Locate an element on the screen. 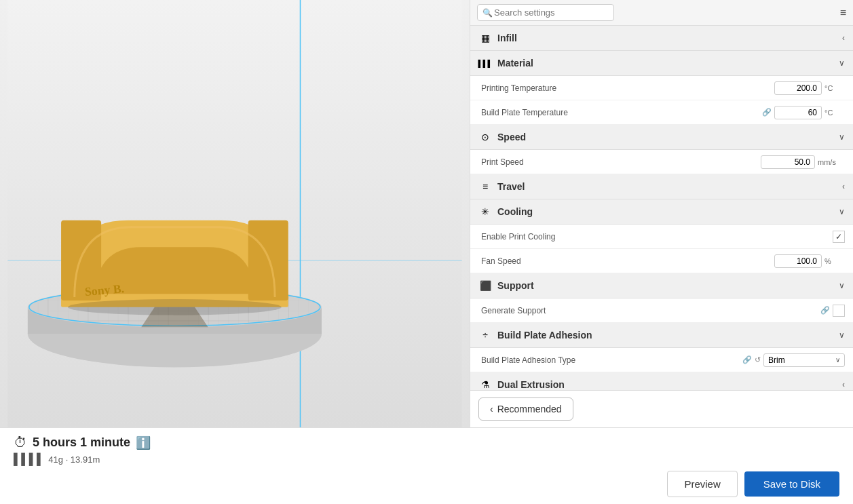 This screenshot has width=853, height=504. printing-temperature-row: Printing Temperature °C is located at coordinates (662, 88).